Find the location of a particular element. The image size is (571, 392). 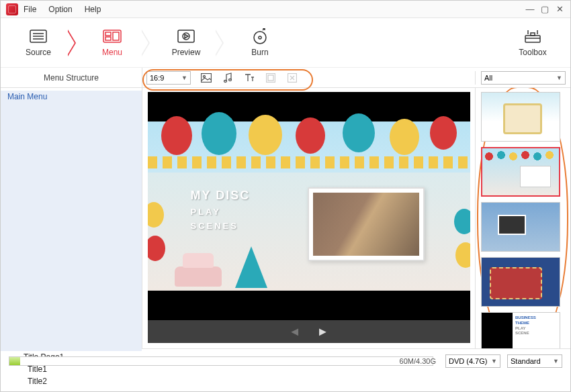

disc-type-value: DVD (4.7G) is located at coordinates (468, 361).